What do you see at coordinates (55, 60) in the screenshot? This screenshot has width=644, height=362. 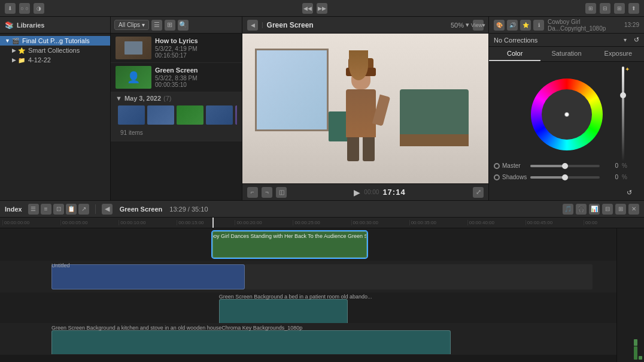 I see `sidebar-item-4-12-22: ▶ 📁 4-12-22` at bounding box center [55, 60].